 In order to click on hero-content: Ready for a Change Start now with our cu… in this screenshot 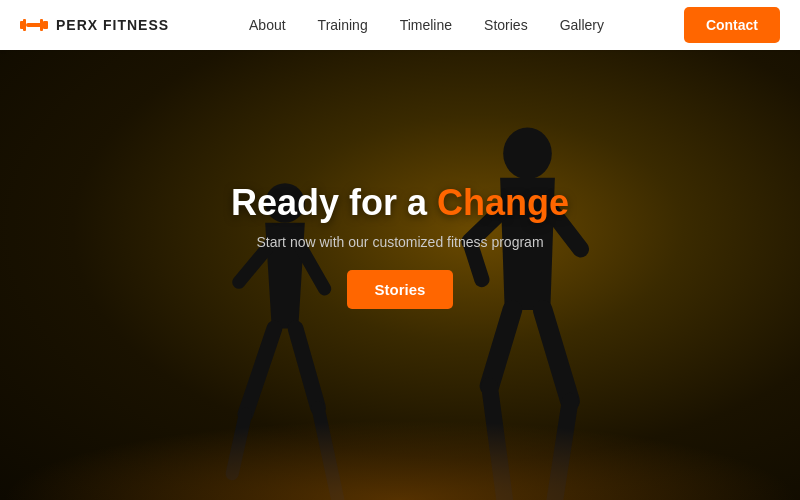, I will do `click(400, 246)`.